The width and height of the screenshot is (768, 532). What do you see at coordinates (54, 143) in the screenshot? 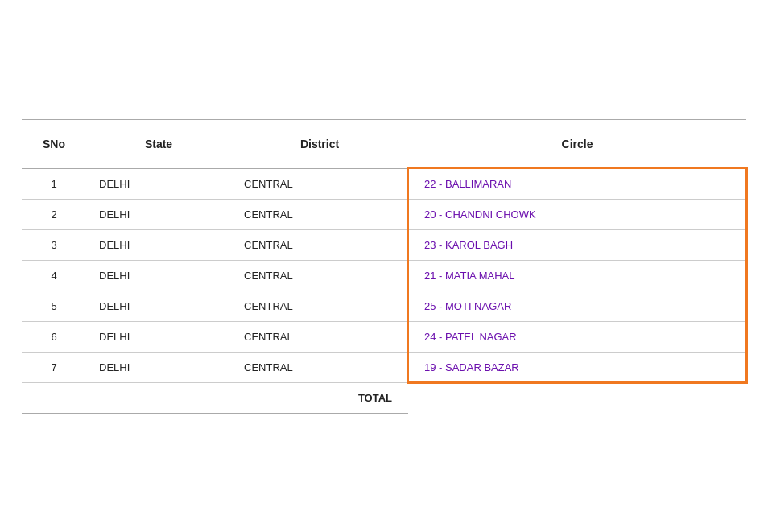
I see `header-sno: SNo` at bounding box center [54, 143].